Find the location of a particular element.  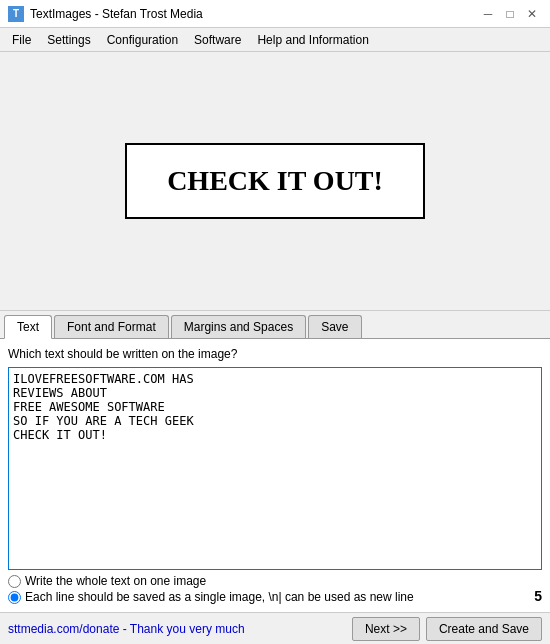

tab-text: Text is located at coordinates (28, 327).